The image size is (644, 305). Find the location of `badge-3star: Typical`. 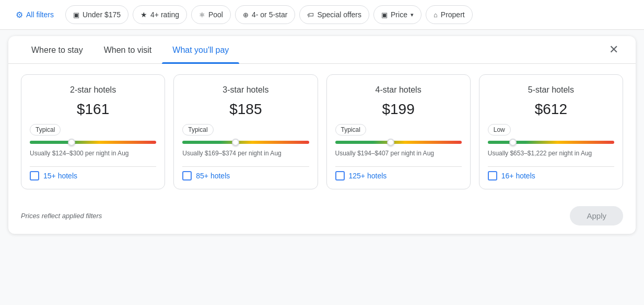

badge-3star: Typical is located at coordinates (197, 130).